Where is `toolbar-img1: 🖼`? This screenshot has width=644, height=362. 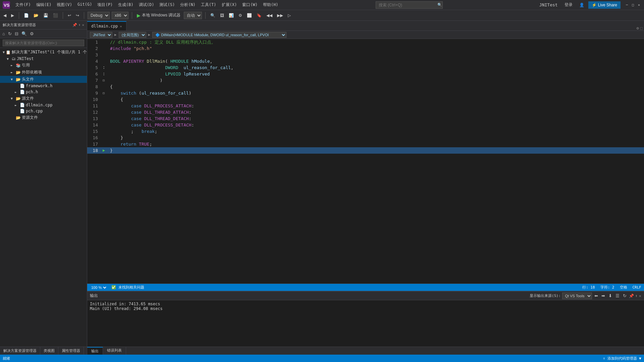 toolbar-img1: 🖼 is located at coordinates (222, 15).